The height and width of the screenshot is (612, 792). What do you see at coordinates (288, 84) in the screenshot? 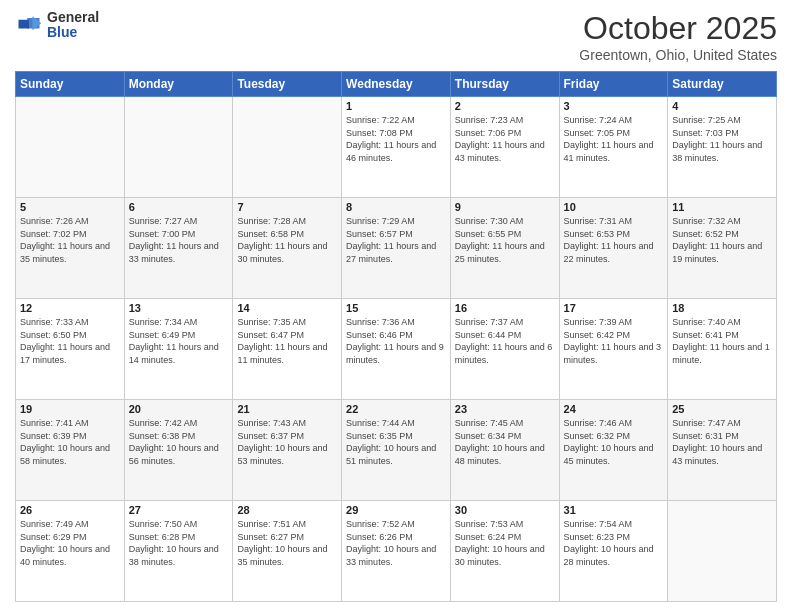
I see `day-header-tuesday: Tuesday` at bounding box center [288, 84].